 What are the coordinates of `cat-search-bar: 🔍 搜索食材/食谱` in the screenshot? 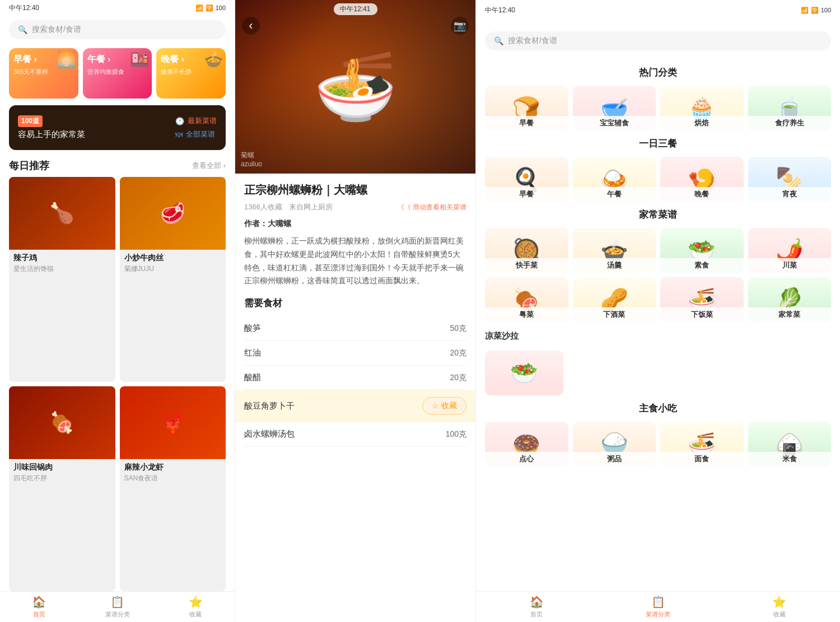 It's located at (658, 41).